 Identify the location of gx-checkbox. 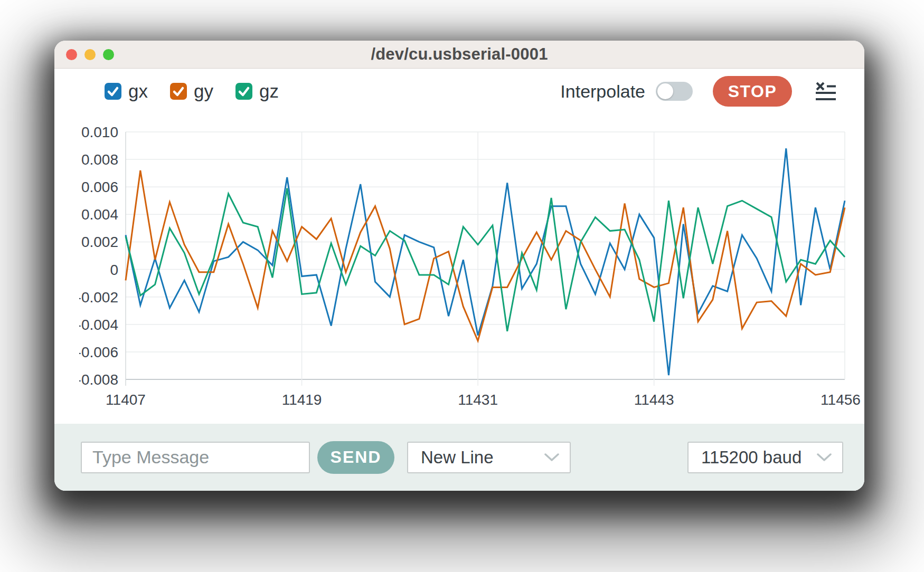
(113, 91).